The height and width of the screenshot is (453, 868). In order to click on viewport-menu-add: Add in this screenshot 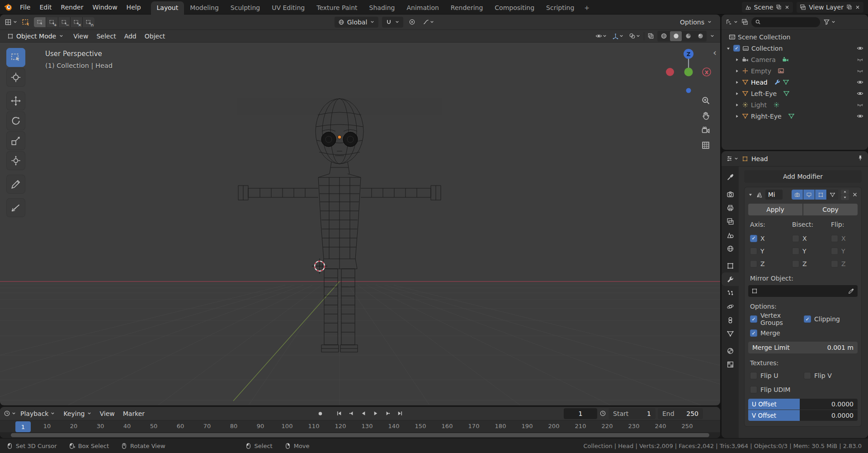, I will do `click(130, 36)`.